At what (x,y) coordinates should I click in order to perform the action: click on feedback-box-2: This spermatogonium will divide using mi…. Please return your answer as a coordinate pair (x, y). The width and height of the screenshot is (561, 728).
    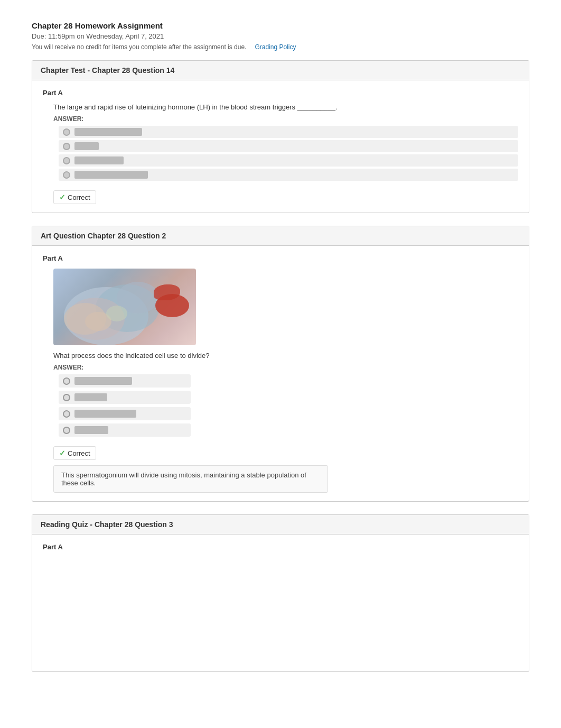
    Looking at the image, I should click on (191, 479).